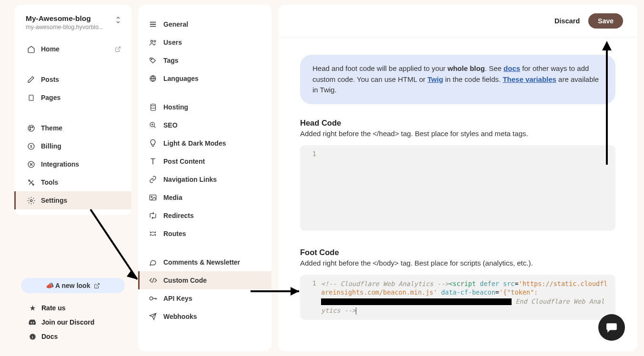 This screenshot has height=356, width=644. I want to click on sub-label: Comments & Newsletter, so click(202, 262).